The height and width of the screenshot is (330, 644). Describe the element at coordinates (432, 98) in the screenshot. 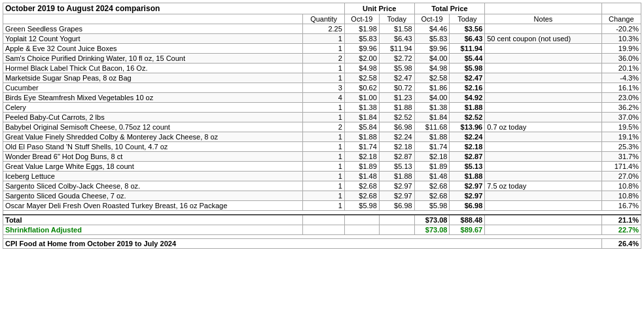

I see `total-oct19: $4.00` at that location.